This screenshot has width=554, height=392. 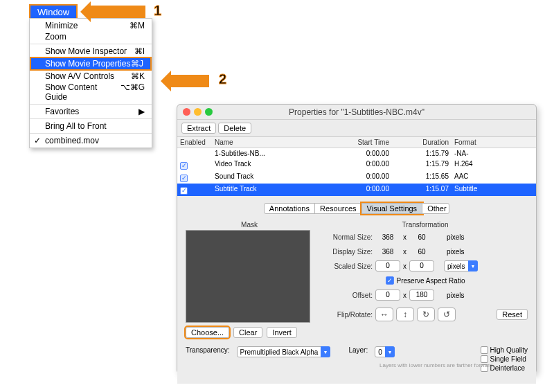 What do you see at coordinates (456, 295) in the screenshot?
I see `pixels-label: pixels` at bounding box center [456, 295].